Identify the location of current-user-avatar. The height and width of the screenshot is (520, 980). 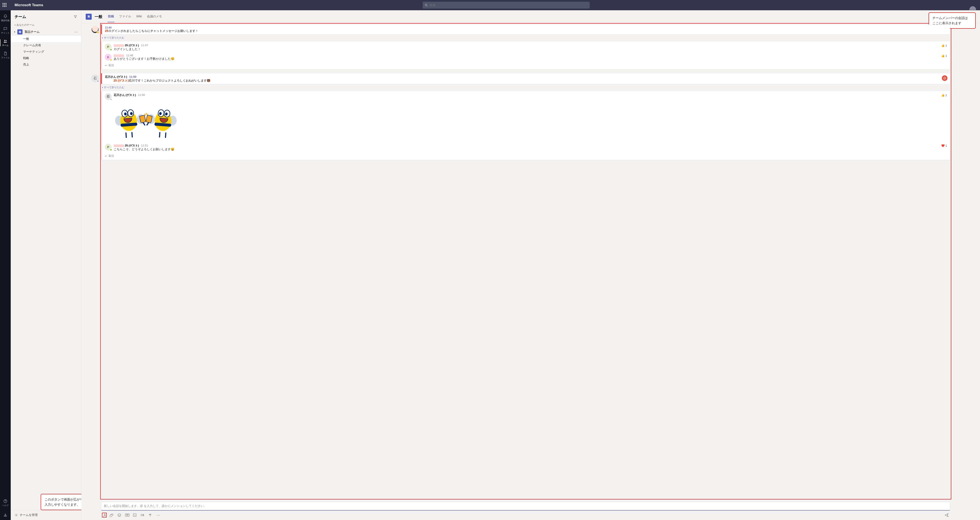
(973, 8).